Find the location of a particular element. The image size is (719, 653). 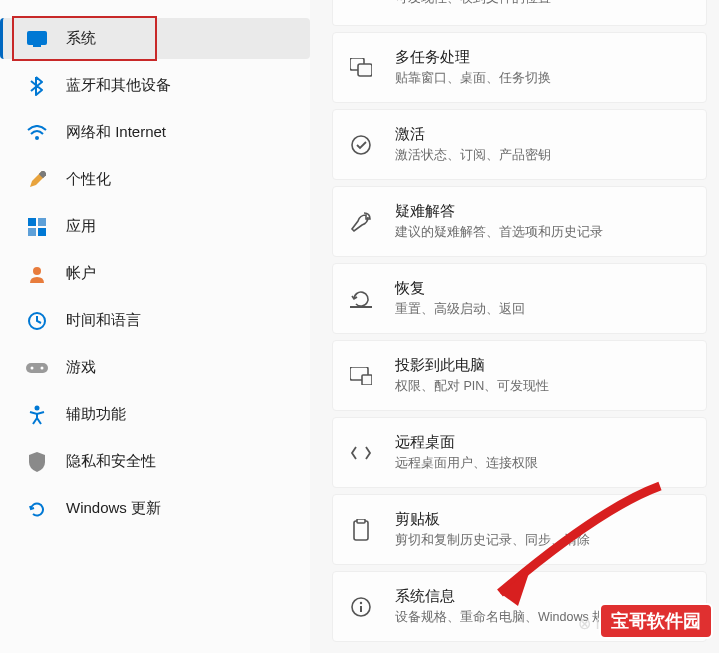

card-multitasking: 多任务处理 贴靠窗口、桌面、任务切换 is located at coordinates (520, 68).